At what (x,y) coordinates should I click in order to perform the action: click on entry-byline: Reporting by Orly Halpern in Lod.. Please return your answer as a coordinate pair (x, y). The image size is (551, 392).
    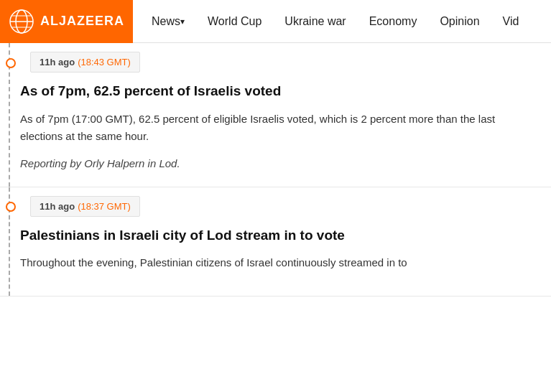
    Looking at the image, I should click on (280, 164).